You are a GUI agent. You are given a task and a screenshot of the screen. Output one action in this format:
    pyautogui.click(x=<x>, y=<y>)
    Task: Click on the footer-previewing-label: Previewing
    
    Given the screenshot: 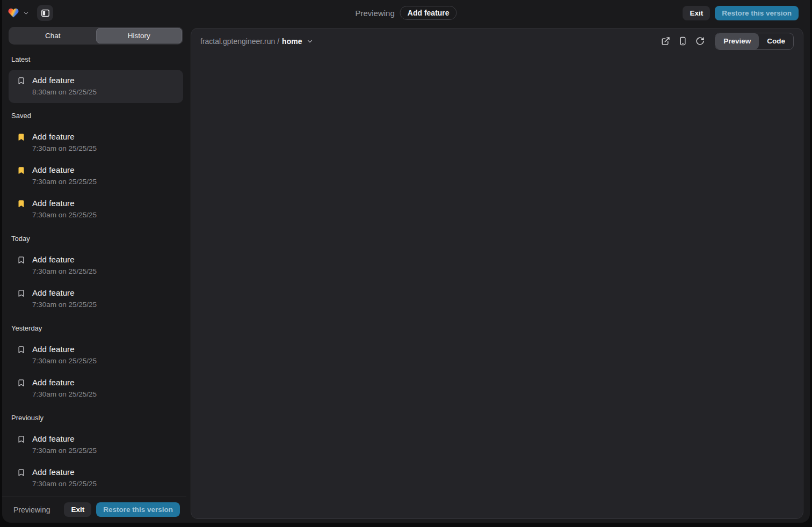 What is the action you would take?
    pyautogui.click(x=32, y=510)
    